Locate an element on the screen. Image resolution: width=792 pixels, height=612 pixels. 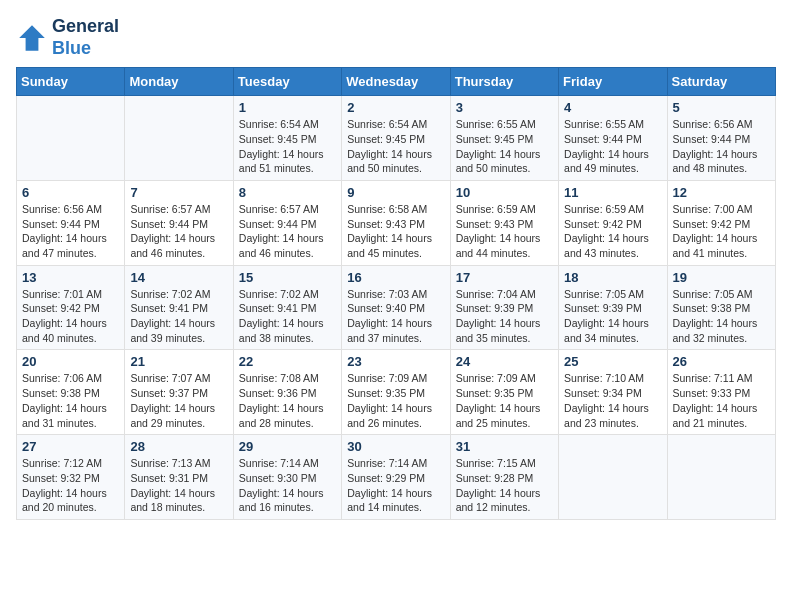
day-number: 9 is located at coordinates (396, 192).